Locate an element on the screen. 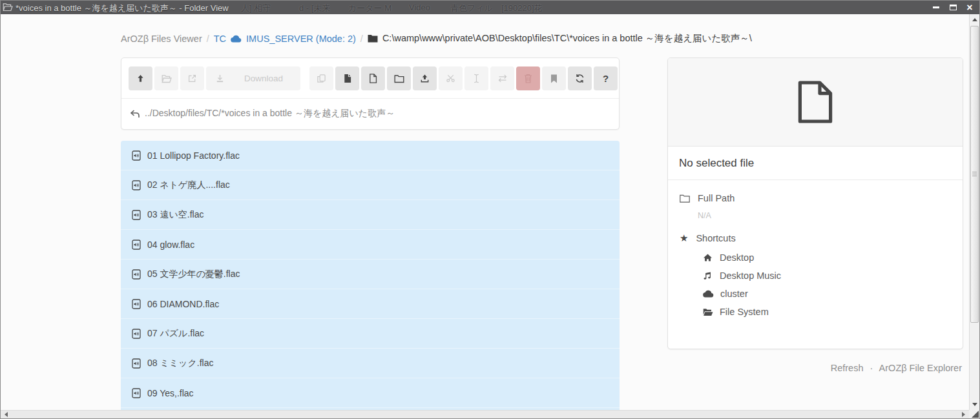 This screenshot has height=419, width=980. bookmark-button is located at coordinates (554, 79).